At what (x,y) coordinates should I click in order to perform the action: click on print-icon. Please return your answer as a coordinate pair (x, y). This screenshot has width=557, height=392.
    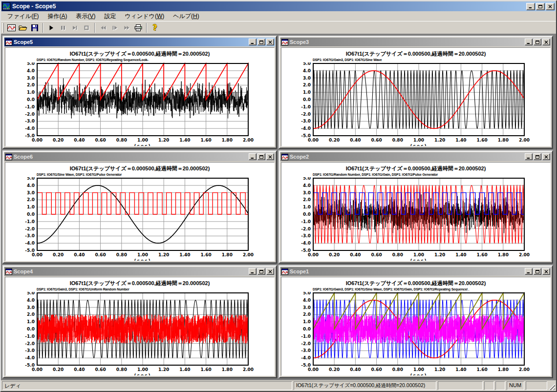
    Looking at the image, I should click on (138, 28).